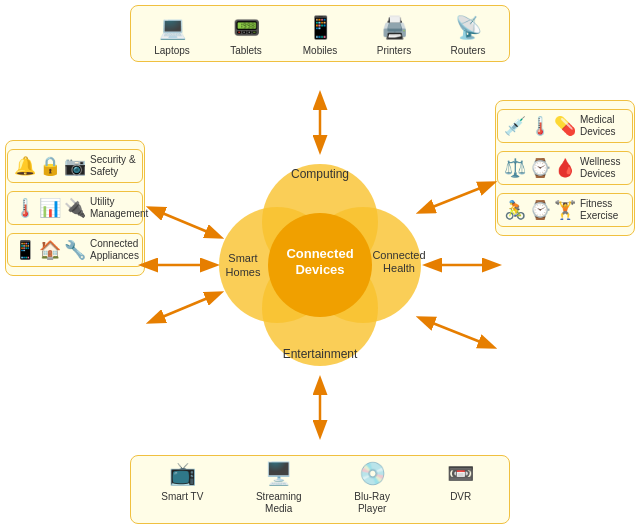  Describe the element at coordinates (113, 166) in the screenshot. I see `security-label: Security & Safety` at that location.